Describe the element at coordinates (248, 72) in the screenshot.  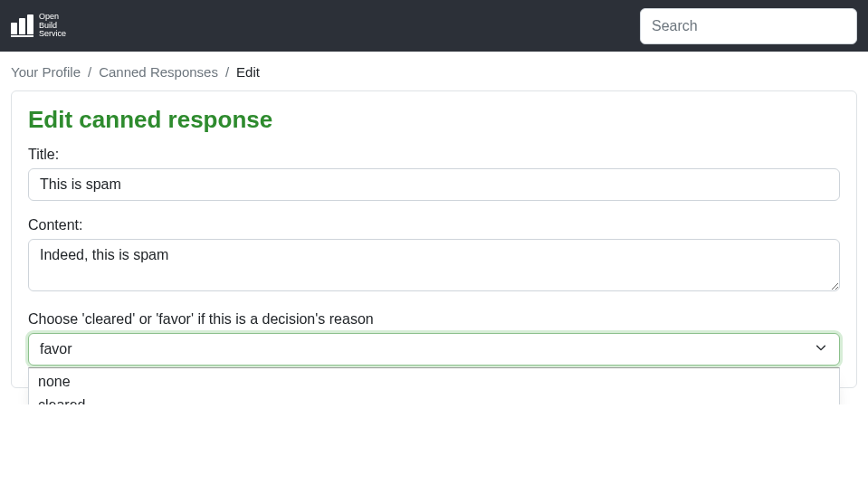
I see `breadcrumb-active: Edit` at that location.